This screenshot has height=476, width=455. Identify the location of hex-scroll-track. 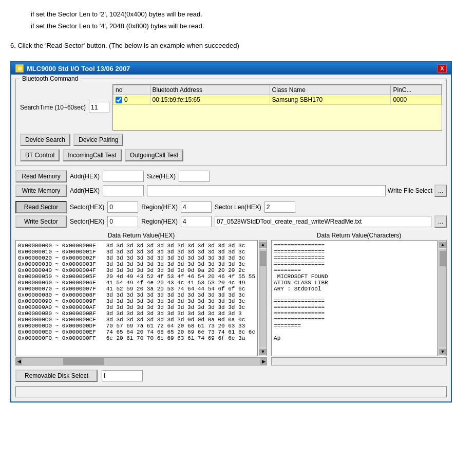
(263, 298).